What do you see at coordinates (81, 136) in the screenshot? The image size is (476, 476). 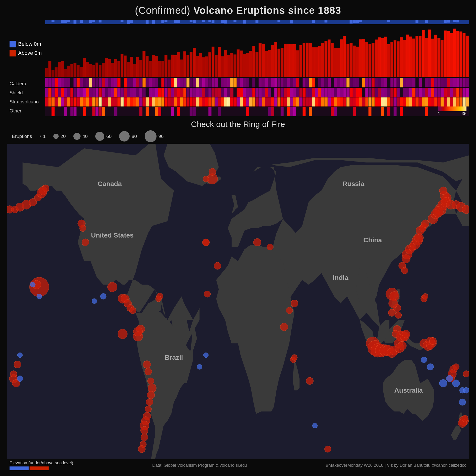 I see `bubble-legend-item-40: 40` at bounding box center [81, 136].